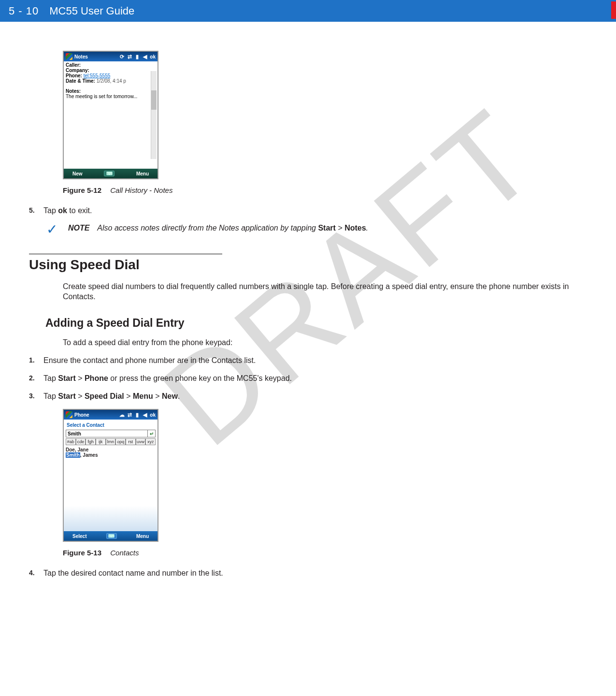  Describe the element at coordinates (122, 415) in the screenshot. I see `chat-icon: ☁` at that location.